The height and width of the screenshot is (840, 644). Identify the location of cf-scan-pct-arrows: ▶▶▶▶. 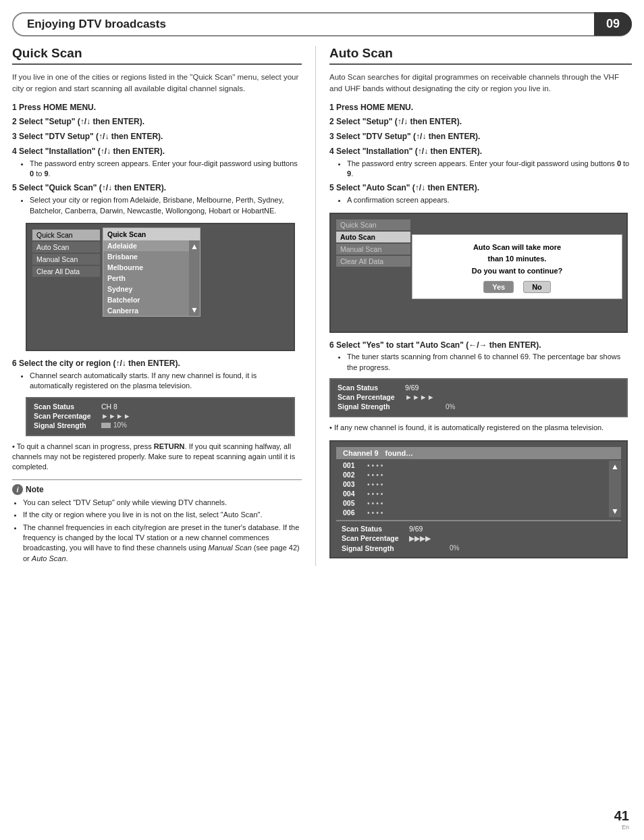
(420, 539).